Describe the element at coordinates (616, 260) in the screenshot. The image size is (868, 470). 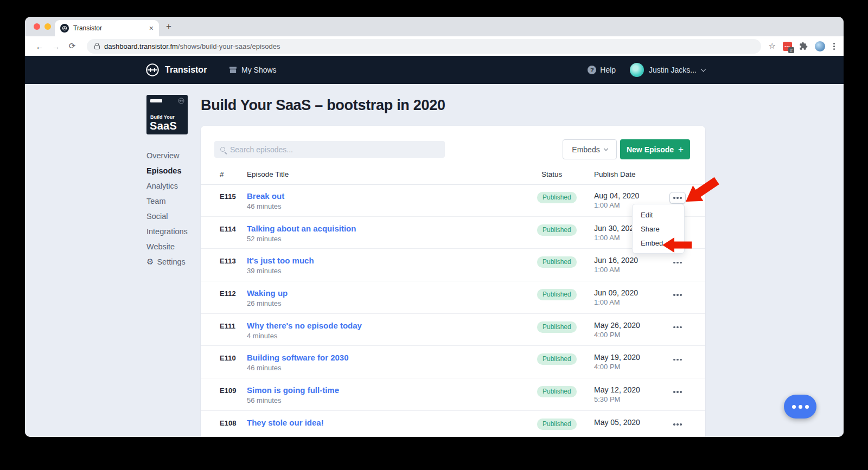
I see `publish-date: Jun 16, 2020` at that location.